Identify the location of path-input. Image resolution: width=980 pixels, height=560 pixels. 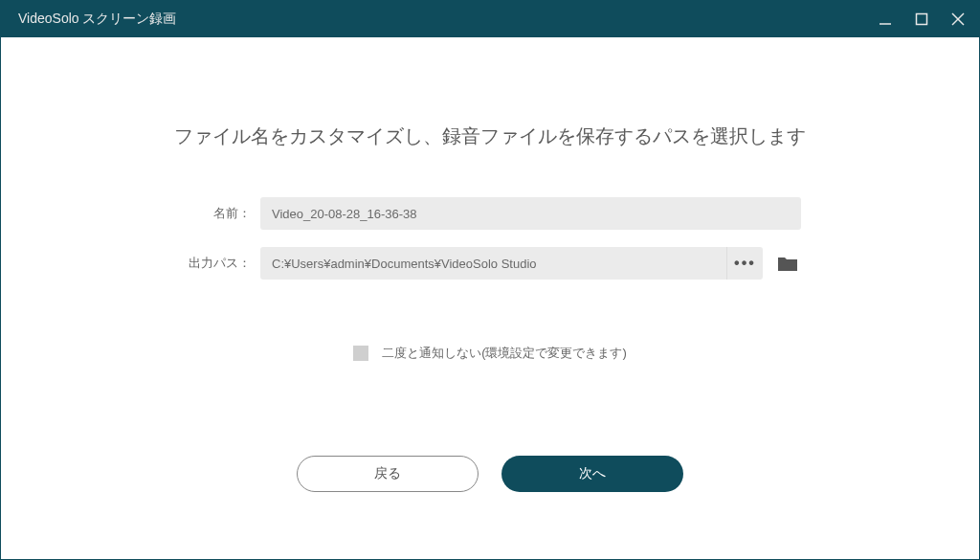
(494, 263).